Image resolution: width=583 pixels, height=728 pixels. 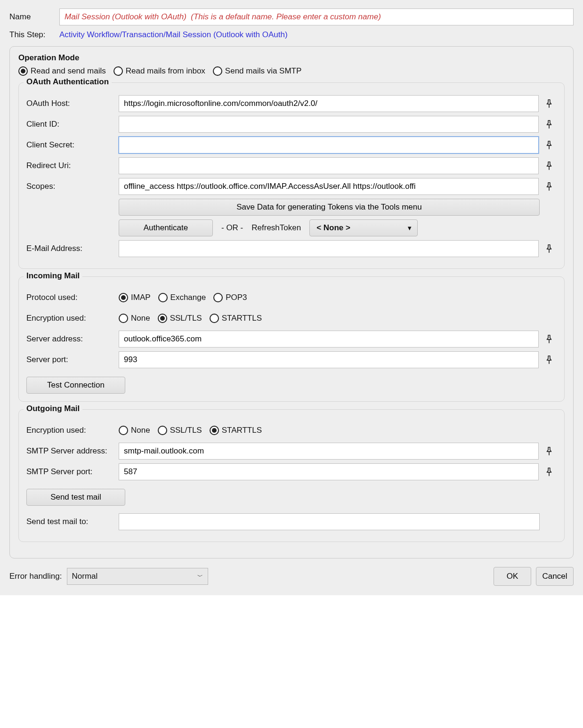 I want to click on oauth-host-input, so click(x=329, y=104).